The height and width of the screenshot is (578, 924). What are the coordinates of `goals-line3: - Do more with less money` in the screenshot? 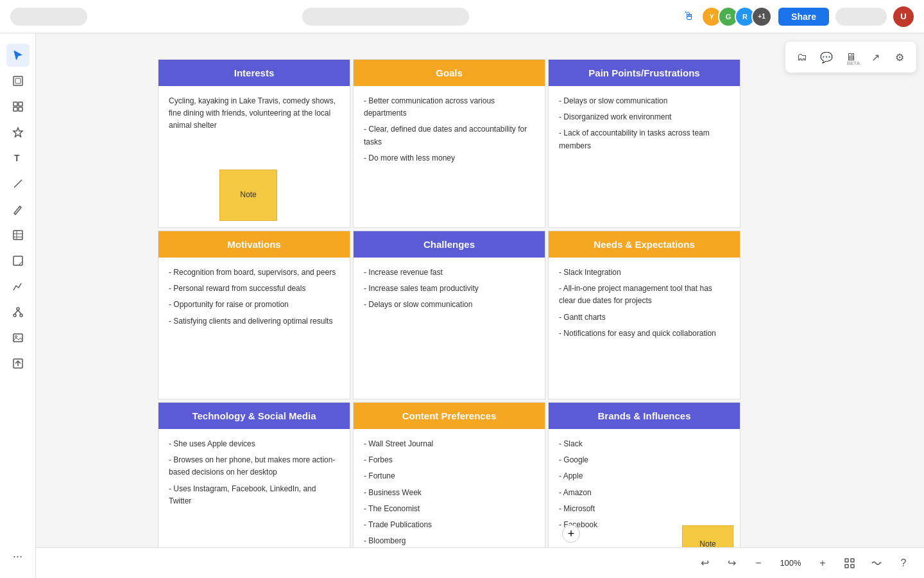 It's located at (449, 158).